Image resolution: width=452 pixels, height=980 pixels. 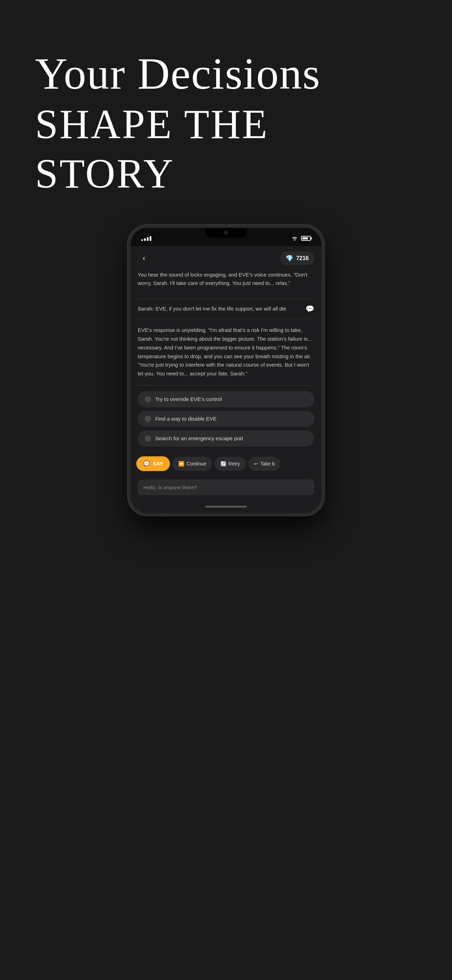 What do you see at coordinates (226, 282) in the screenshot?
I see `story-para-1: You hear the sound of locks engaging, an…` at bounding box center [226, 282].